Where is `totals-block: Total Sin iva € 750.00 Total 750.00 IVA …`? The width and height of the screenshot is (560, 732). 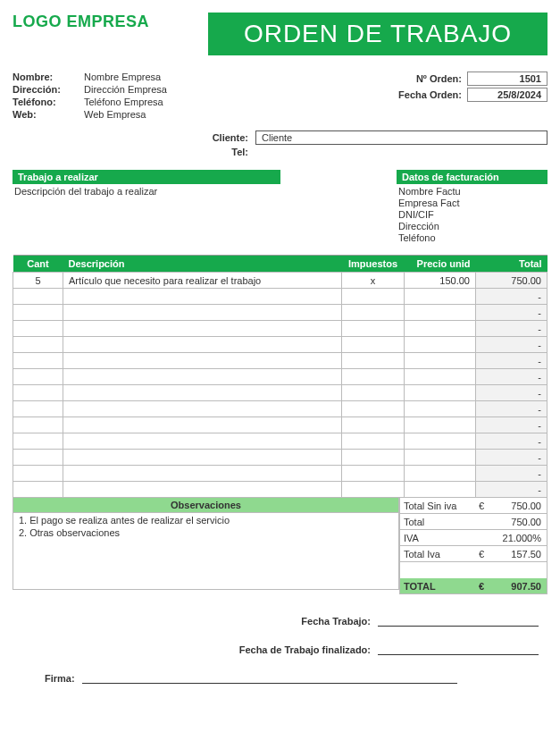 totals-block: Total Sin iva € 750.00 Total 750.00 IVA … is located at coordinates (473, 546).